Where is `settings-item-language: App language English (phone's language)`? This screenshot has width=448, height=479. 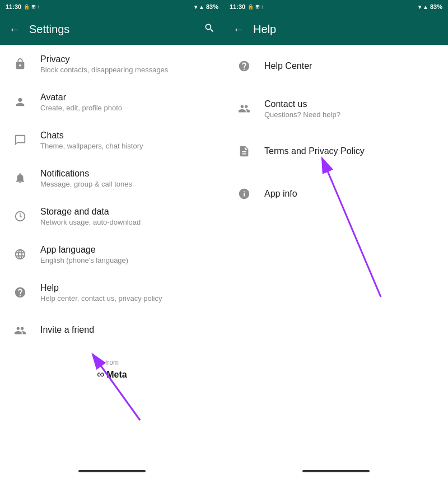 settings-item-language: App language English (phone's language) is located at coordinates (112, 254).